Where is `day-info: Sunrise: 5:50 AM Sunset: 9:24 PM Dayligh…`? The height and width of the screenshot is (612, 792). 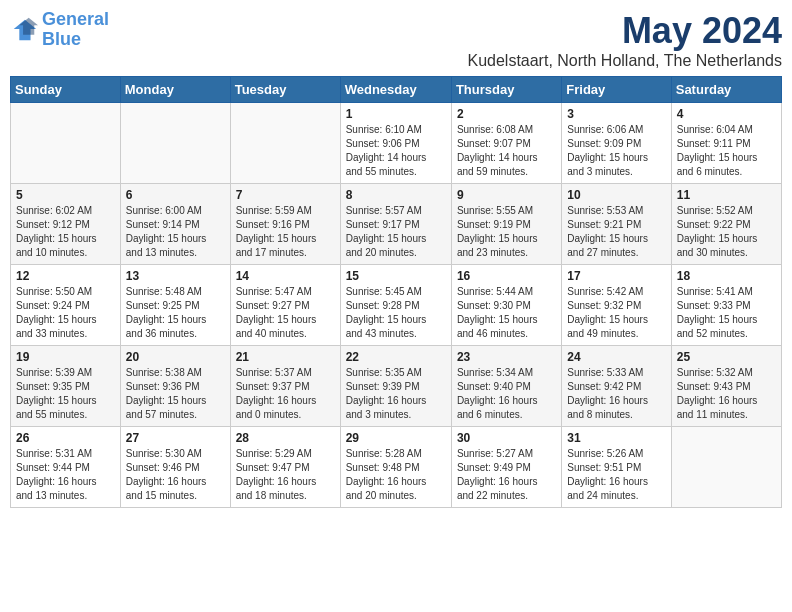
day-info: Sunrise: 5:50 AM Sunset: 9:24 PM Dayligh… is located at coordinates (66, 313).